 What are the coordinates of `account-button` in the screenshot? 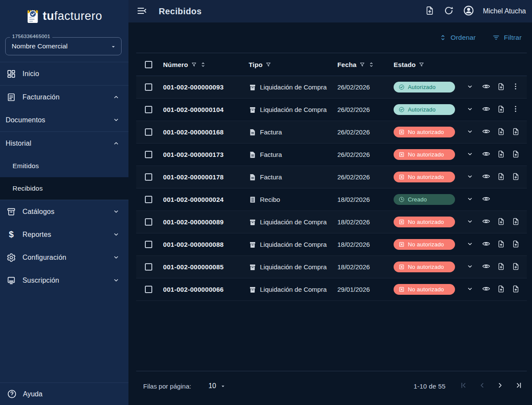 It's located at (469, 11).